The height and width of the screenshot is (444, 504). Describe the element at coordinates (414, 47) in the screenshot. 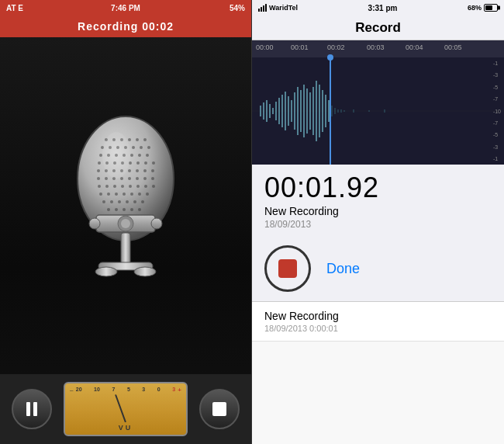

I see `ruler-tick-4: 00:04` at that location.